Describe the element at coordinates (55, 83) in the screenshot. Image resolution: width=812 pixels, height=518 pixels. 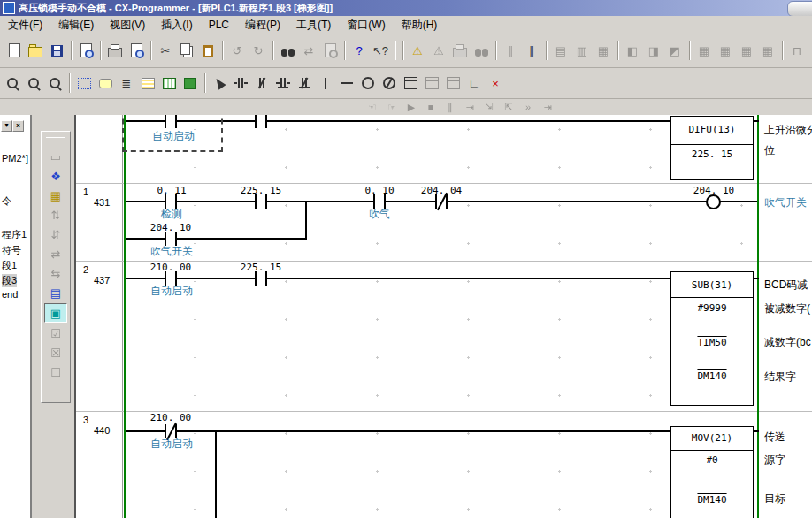
I see `zoom-in-icon` at that location.